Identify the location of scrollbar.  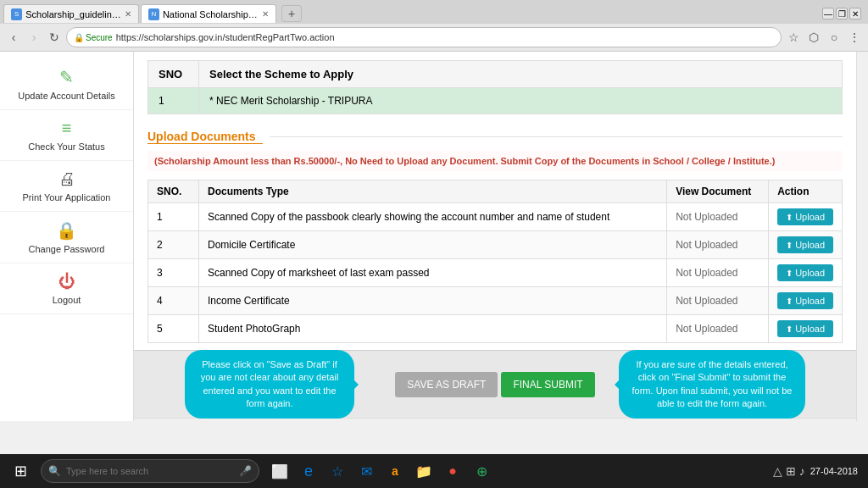
(862, 236).